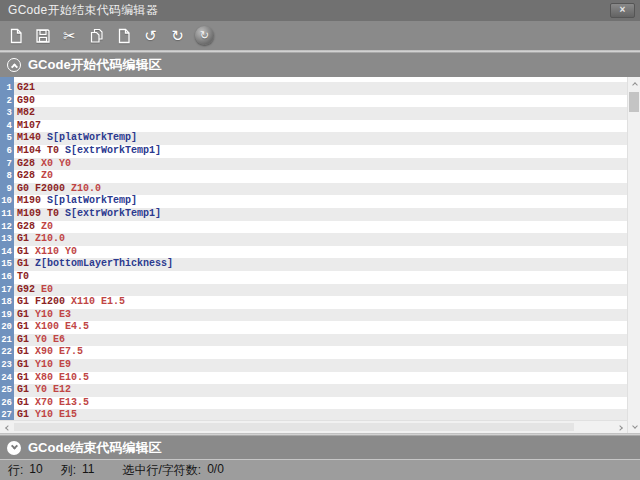 The image size is (640, 480). I want to click on column-value: 11, so click(88, 470).